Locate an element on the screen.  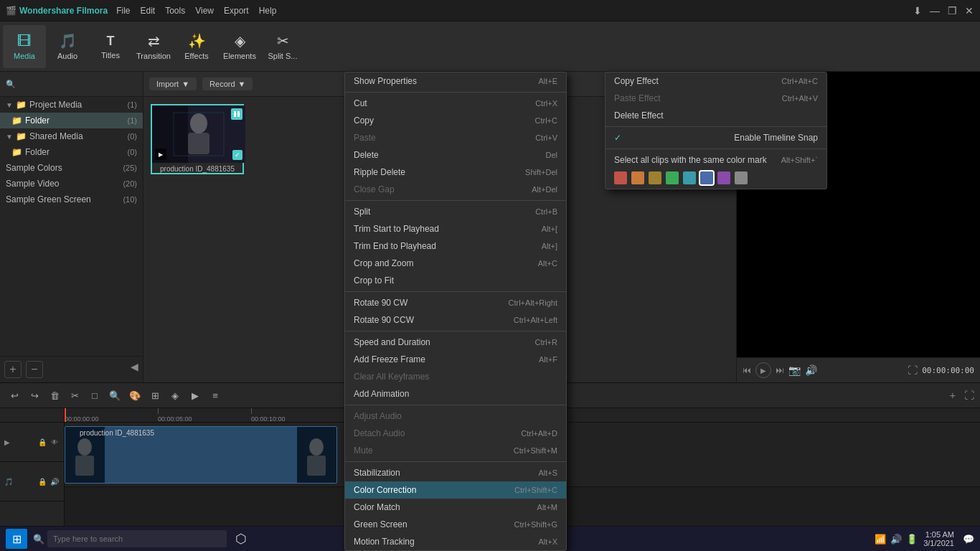
wifi-icon: 📶 is located at coordinates (880, 540).